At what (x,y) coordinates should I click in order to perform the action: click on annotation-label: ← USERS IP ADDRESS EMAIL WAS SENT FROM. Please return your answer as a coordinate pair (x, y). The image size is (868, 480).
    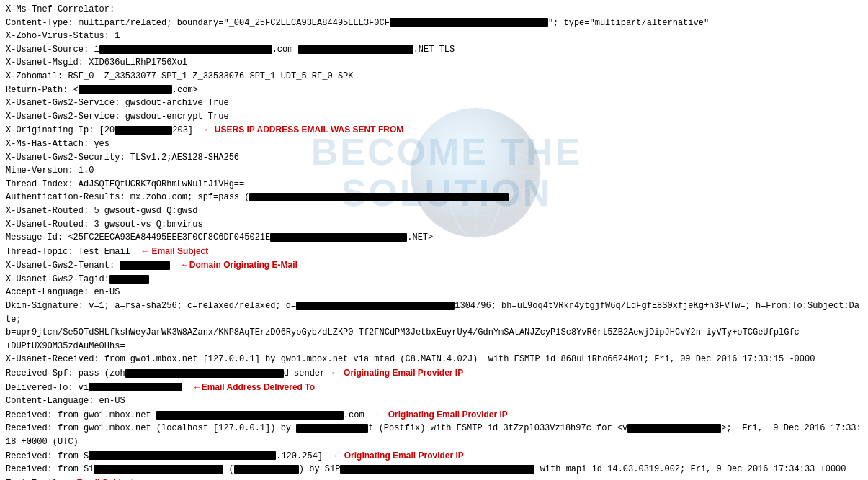
    Looking at the image, I should click on (303, 130).